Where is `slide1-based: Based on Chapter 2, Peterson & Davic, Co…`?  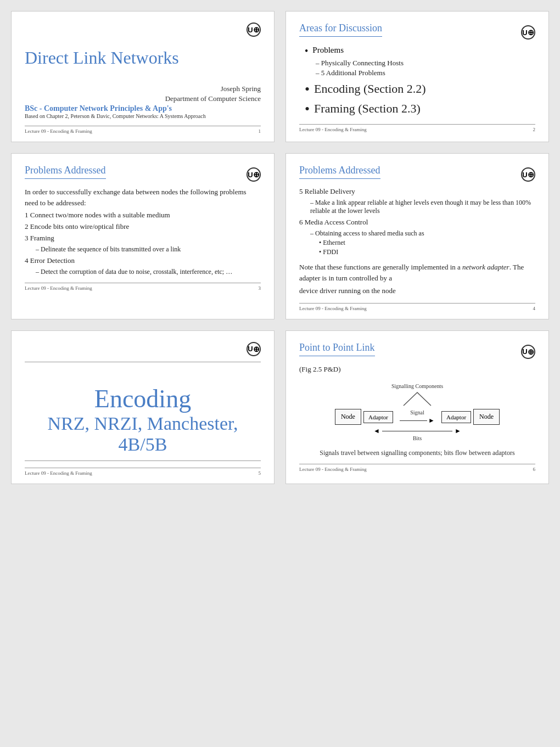 slide1-based: Based on Chapter 2, Peterson & Davic, Co… is located at coordinates (143, 116).